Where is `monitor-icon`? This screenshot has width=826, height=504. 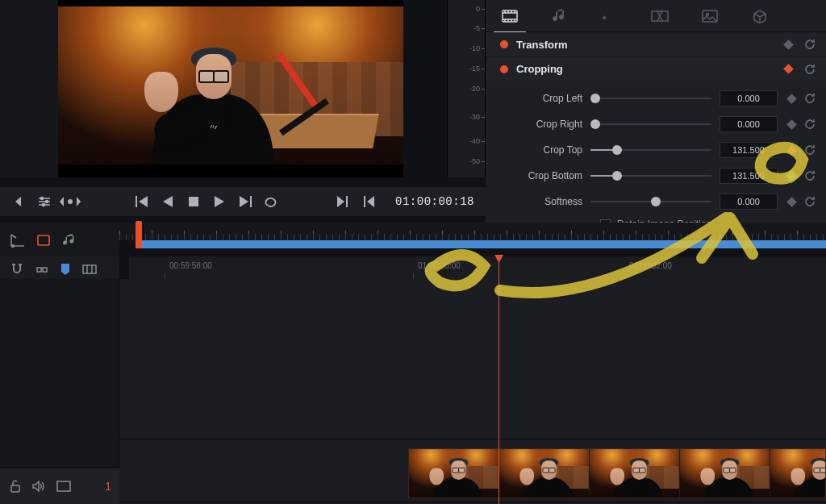 monitor-icon is located at coordinates (64, 486).